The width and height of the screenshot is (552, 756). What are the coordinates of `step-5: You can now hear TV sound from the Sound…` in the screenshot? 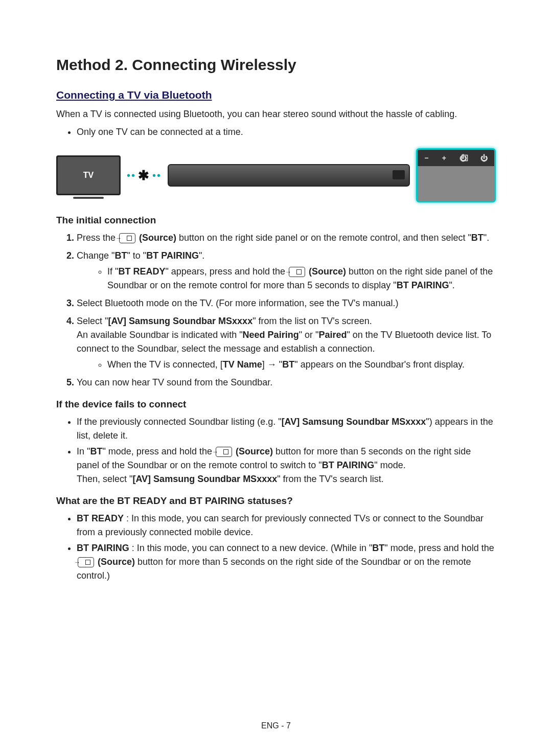 It's located at (286, 382).